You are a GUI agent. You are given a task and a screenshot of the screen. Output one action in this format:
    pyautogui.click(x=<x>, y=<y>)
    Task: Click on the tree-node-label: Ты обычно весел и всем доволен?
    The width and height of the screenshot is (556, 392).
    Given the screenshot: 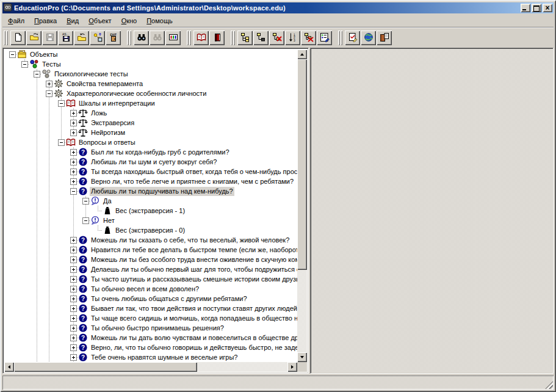 What is the action you would take?
    pyautogui.click(x=145, y=289)
    